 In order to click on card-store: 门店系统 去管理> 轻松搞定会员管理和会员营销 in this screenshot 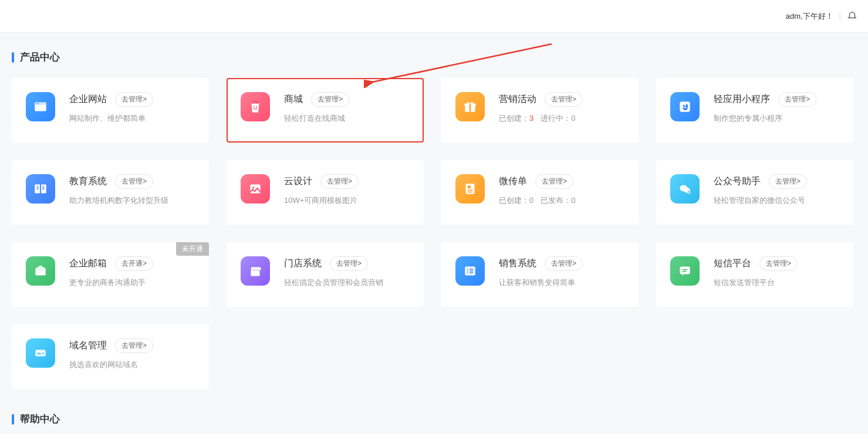, I will do `click(325, 274)`.